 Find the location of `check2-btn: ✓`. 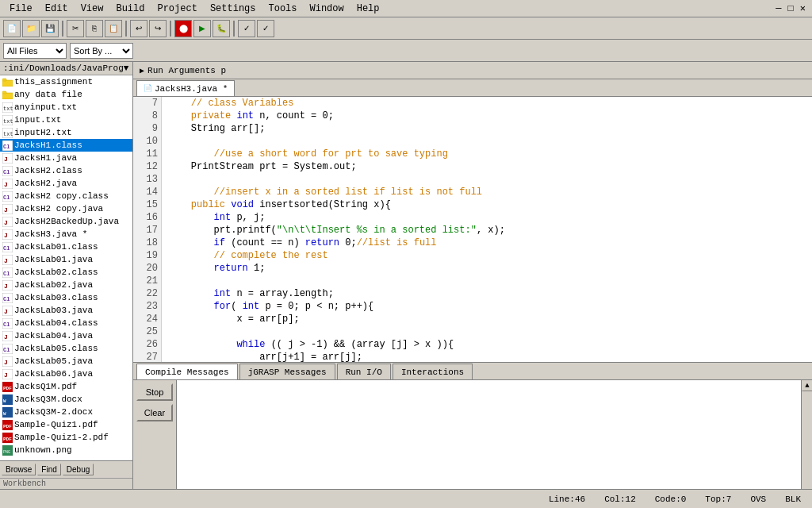

check2-btn: ✓ is located at coordinates (266, 29).